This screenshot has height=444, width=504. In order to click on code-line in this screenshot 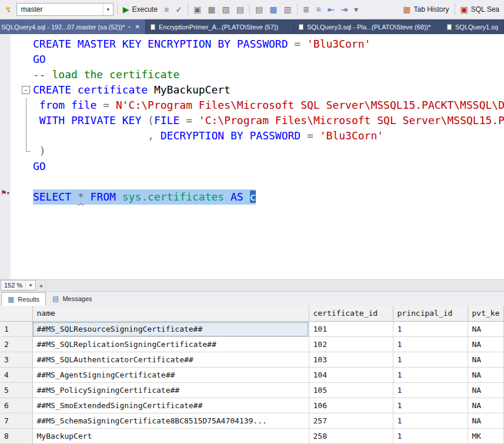, I will do `click(258, 182)`.